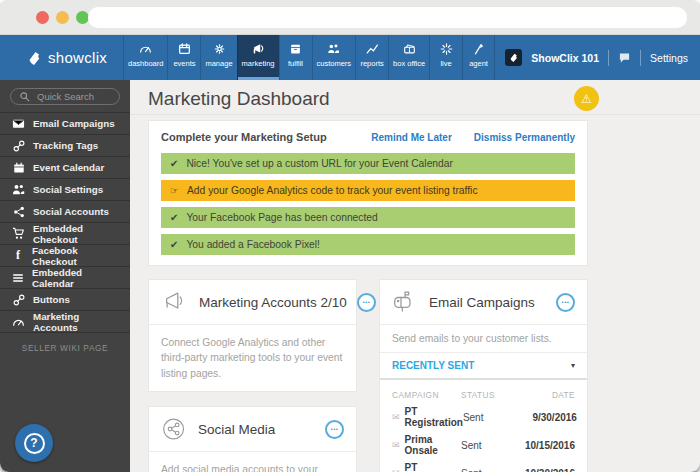 This screenshot has width=700, height=472. I want to click on sidebar-item-embedded-checkout: Embedded Checkout, so click(65, 234).